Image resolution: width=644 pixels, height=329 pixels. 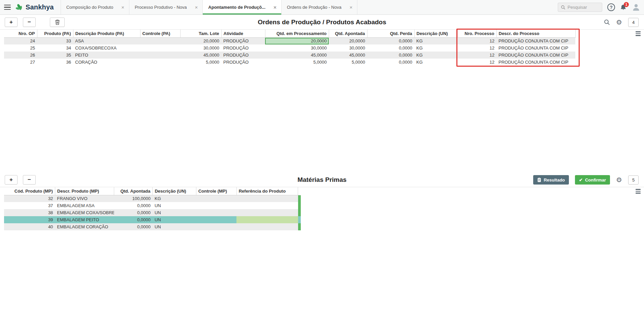 I want to click on column-header: Referência do Produto, so click(x=267, y=191).